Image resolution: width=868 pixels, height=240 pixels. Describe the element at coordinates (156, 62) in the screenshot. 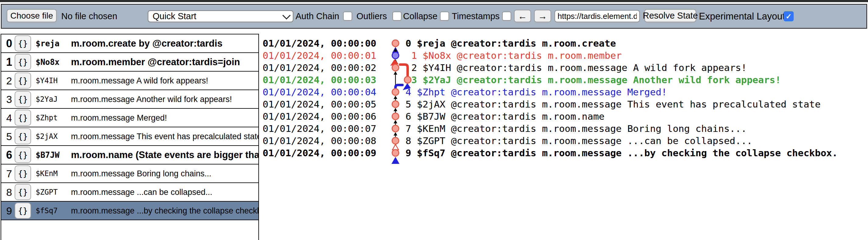

I see `event-summary: m.room.member @creator:tardis=join` at that location.